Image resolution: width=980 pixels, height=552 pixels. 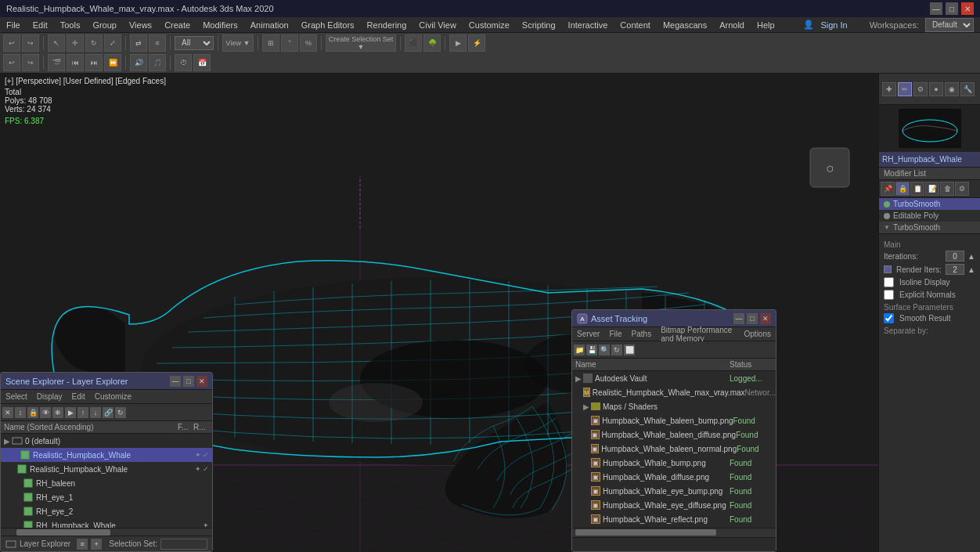 I want to click on list-item: ▣ Humpback_Whale_bump.png Found, so click(x=674, y=463).